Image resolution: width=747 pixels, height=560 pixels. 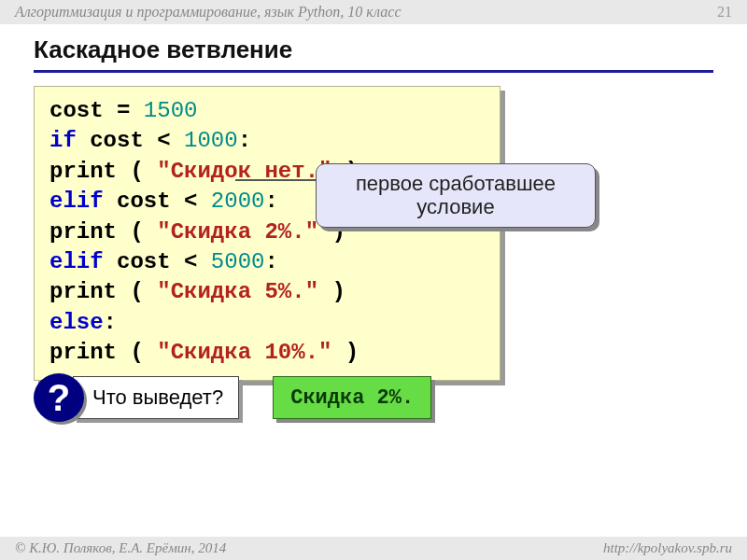 I want to click on footer-authors: © К.Ю. Поляков, Е.А. Ерёмин, 2014, so click(x=120, y=549).